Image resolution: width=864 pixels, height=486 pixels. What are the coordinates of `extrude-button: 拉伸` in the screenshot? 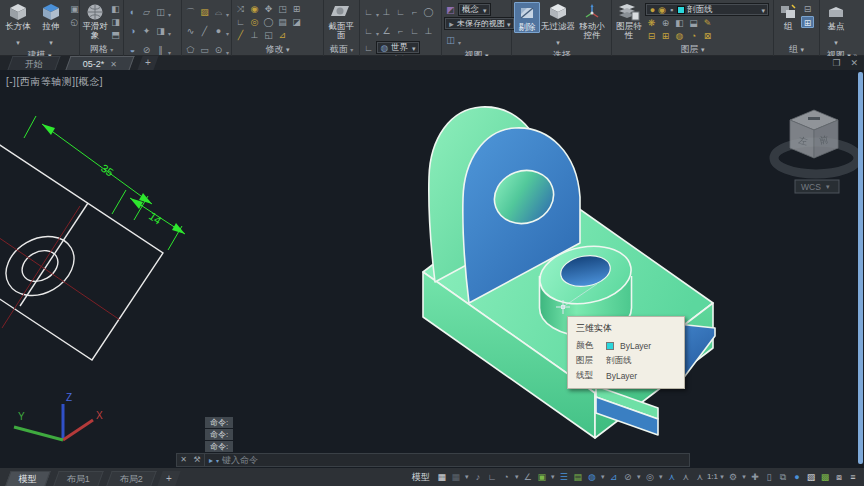 It's located at (51, 26).